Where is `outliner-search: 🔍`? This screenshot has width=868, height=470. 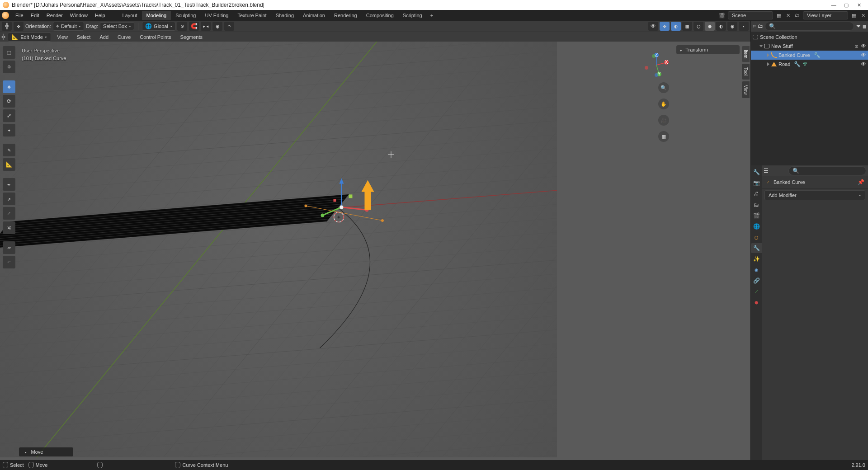 outliner-search: 🔍 is located at coordinates (809, 26).